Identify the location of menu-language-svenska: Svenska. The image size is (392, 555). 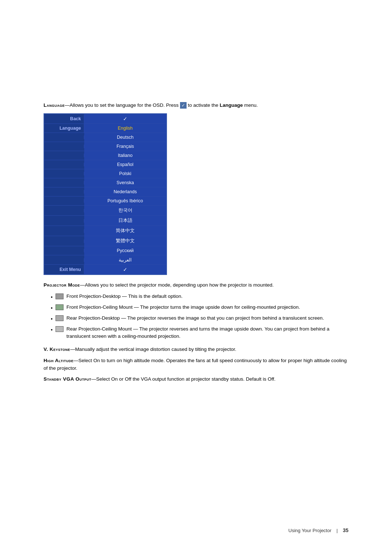
(125, 183).